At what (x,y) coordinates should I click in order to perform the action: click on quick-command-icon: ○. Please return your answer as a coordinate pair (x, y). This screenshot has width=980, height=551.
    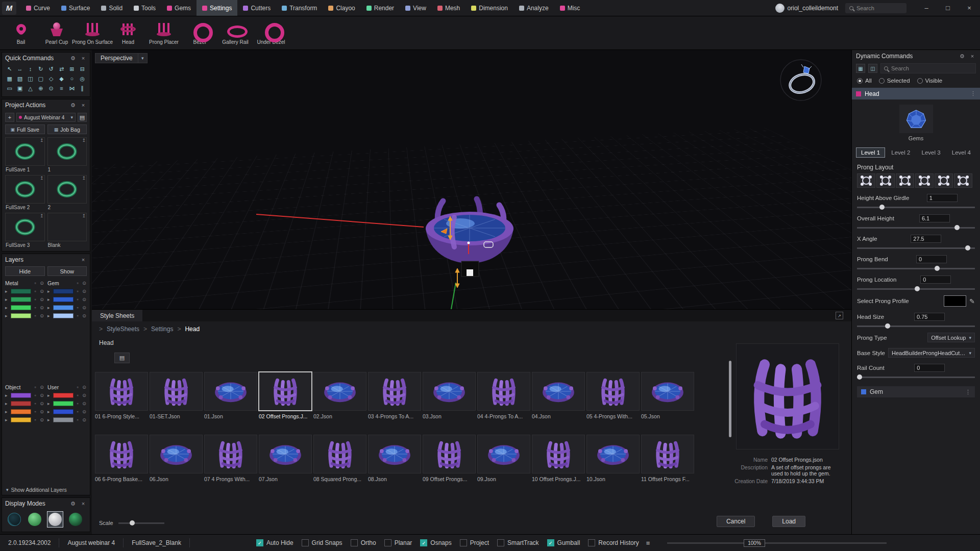
    Looking at the image, I should click on (71, 79).